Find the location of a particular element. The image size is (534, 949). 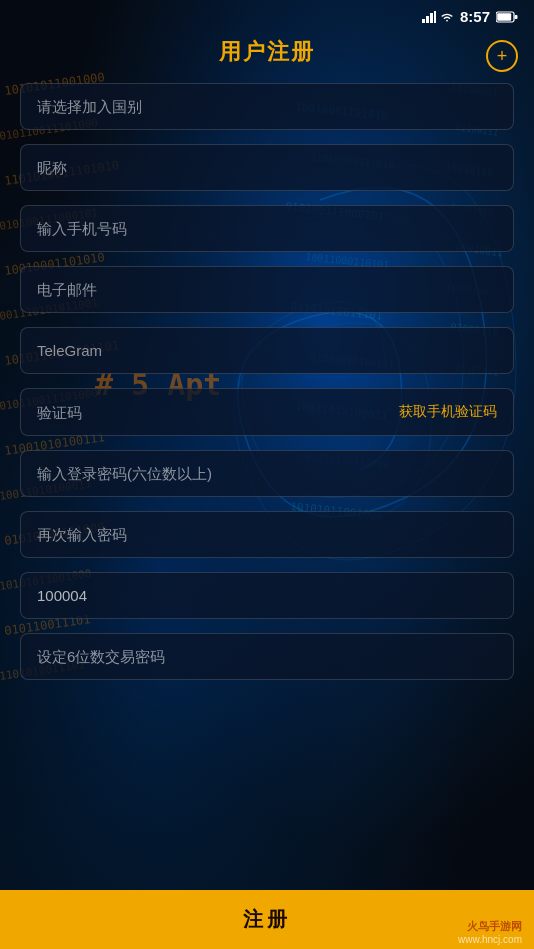

email-field is located at coordinates (267, 290).